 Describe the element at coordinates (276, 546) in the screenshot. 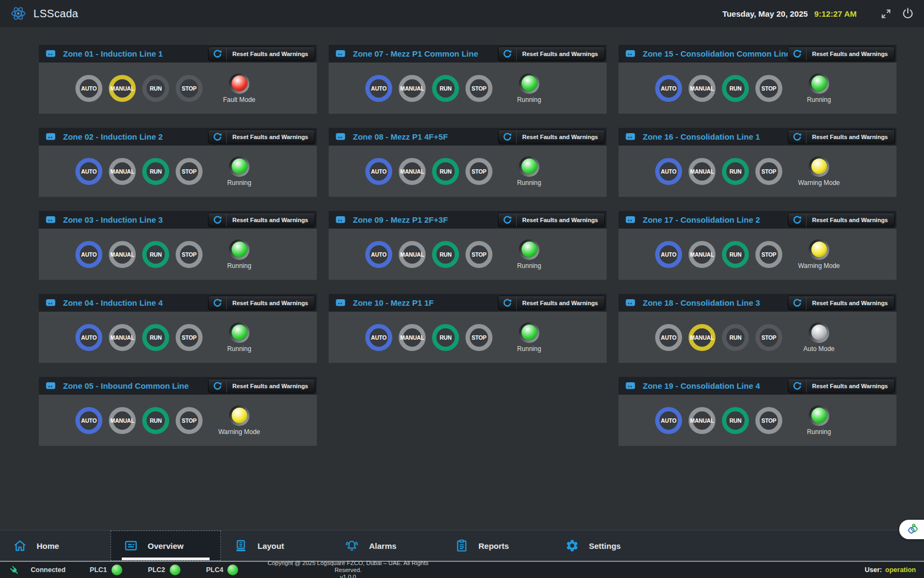

I see `tab-layout: Layout` at that location.